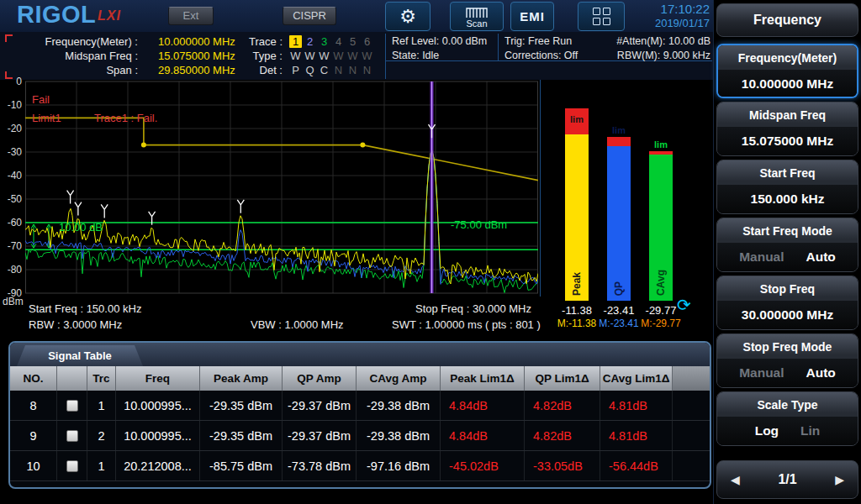 The height and width of the screenshot is (504, 861). What do you see at coordinates (651, 55) in the screenshot?
I see `rbw-meter-text: RBW(M): 9.000 kHz` at bounding box center [651, 55].